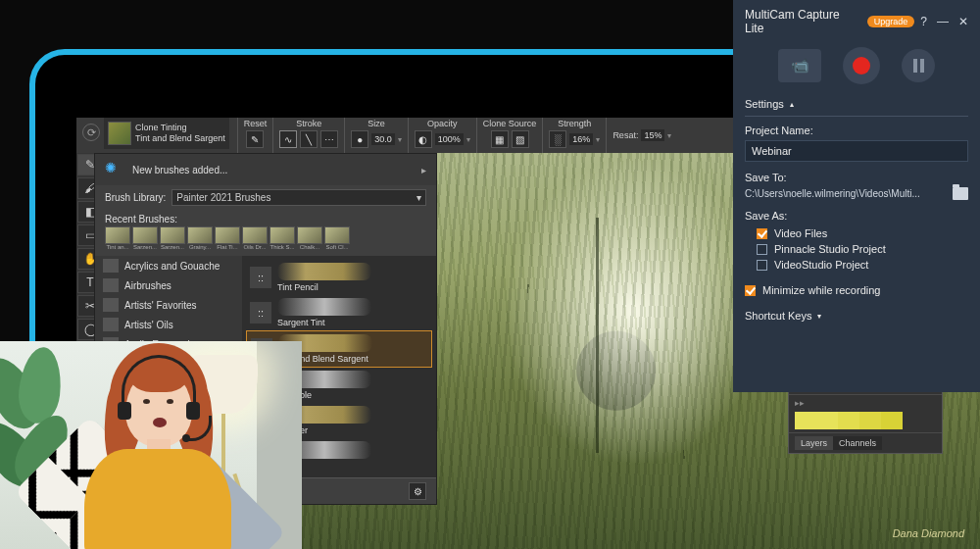 Image resolution: width=980 pixels, height=549 pixels. Describe the element at coordinates (858, 443) in the screenshot. I see `tab-channels: Channels` at that location.